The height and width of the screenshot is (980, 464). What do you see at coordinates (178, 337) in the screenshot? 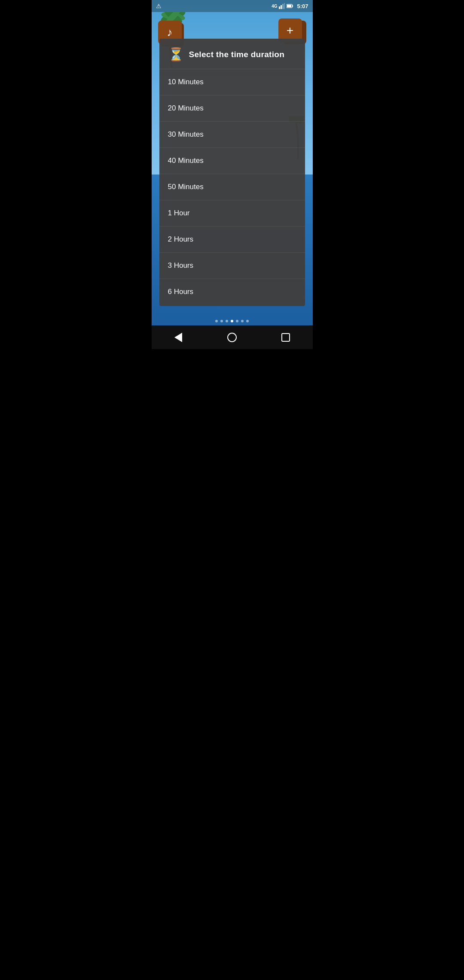
I see `back-button` at bounding box center [178, 337].